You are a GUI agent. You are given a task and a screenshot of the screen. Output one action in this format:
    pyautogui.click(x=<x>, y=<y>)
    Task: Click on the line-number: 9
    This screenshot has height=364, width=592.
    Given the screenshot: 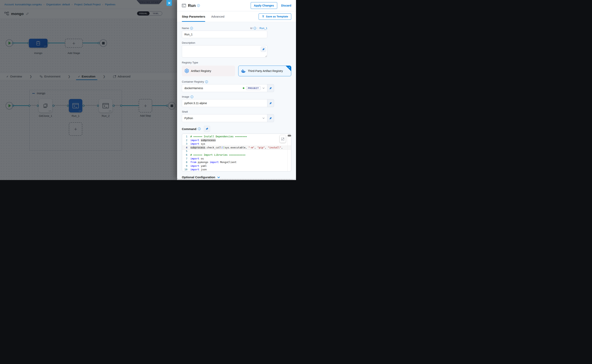 What is the action you would take?
    pyautogui.click(x=186, y=166)
    